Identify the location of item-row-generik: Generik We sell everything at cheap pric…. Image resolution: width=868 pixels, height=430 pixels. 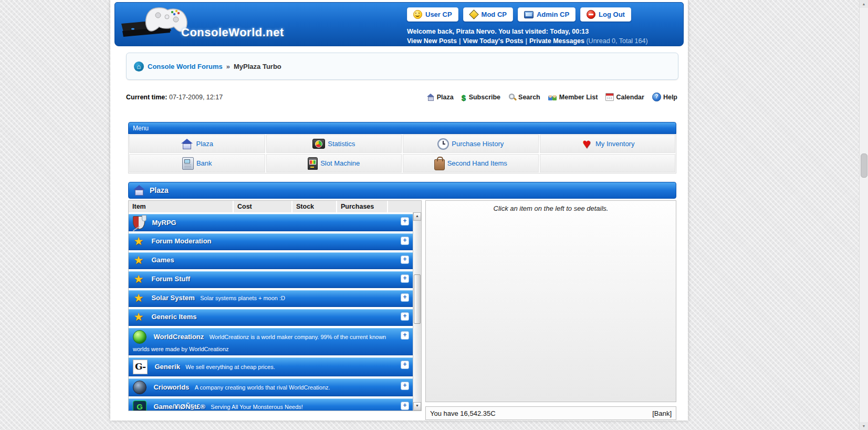
(271, 367).